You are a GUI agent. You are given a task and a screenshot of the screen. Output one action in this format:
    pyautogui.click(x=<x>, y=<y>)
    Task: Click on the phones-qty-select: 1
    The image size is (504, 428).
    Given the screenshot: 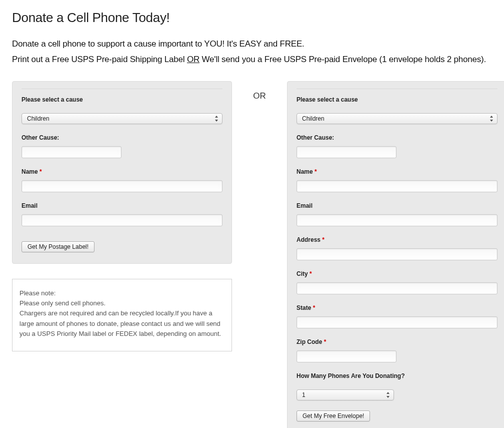 What is the action you would take?
    pyautogui.click(x=345, y=395)
    